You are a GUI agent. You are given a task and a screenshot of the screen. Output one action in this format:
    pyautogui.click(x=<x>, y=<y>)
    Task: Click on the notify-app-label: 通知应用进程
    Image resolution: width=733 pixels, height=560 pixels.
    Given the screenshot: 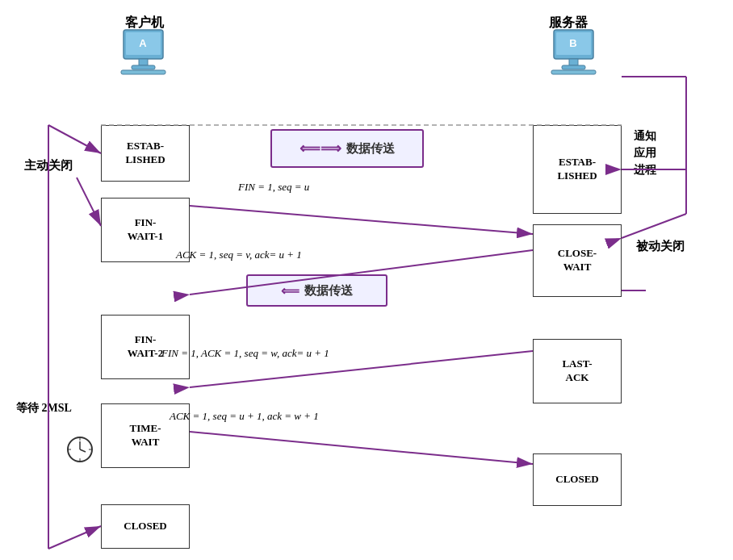 What is the action you would take?
    pyautogui.click(x=645, y=153)
    